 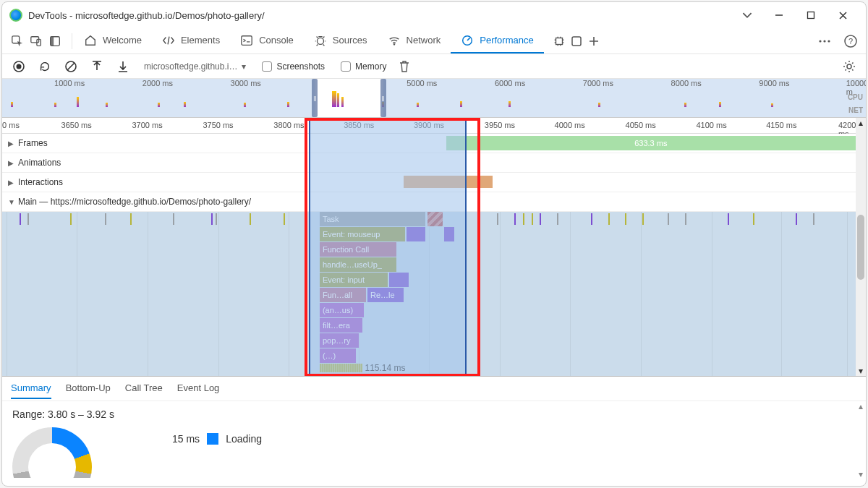 What do you see at coordinates (394, 40) in the screenshot?
I see `wifi-icon` at bounding box center [394, 40].